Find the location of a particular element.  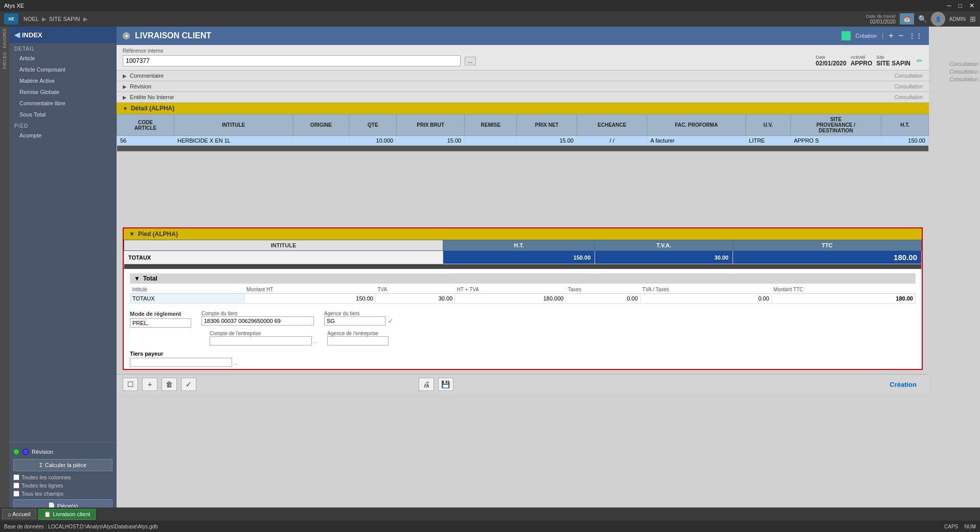

livraison-taskbar-button: 📋 Livraison client is located at coordinates (67, 514).